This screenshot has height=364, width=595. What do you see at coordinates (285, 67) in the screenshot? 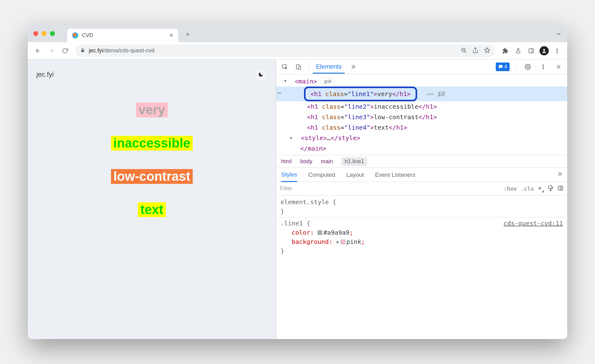
I see `inspect-element-button` at bounding box center [285, 67].